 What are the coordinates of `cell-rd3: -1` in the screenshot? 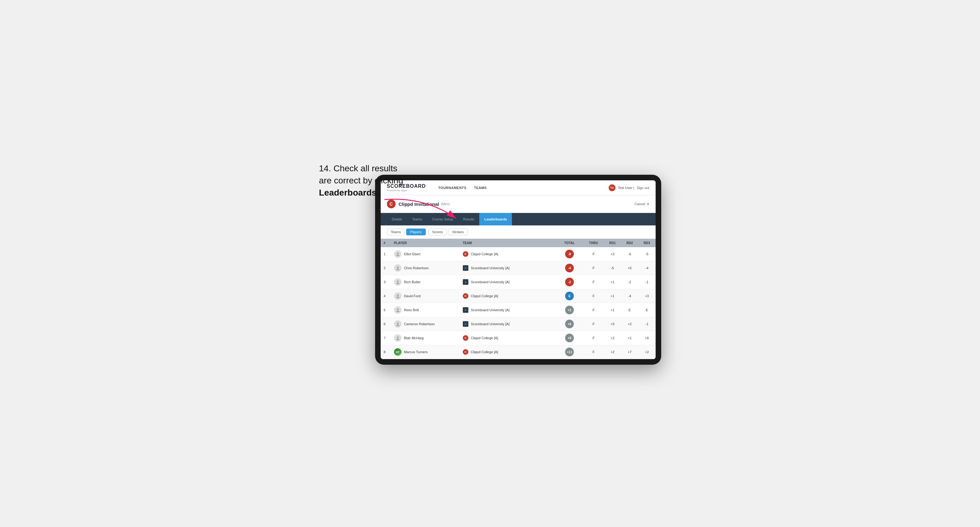 It's located at (647, 324).